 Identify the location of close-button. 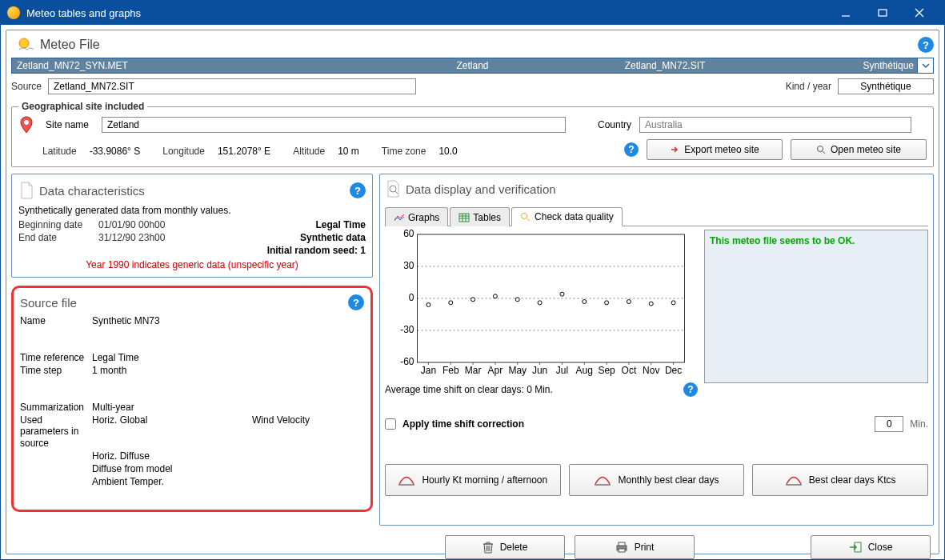
(919, 13).